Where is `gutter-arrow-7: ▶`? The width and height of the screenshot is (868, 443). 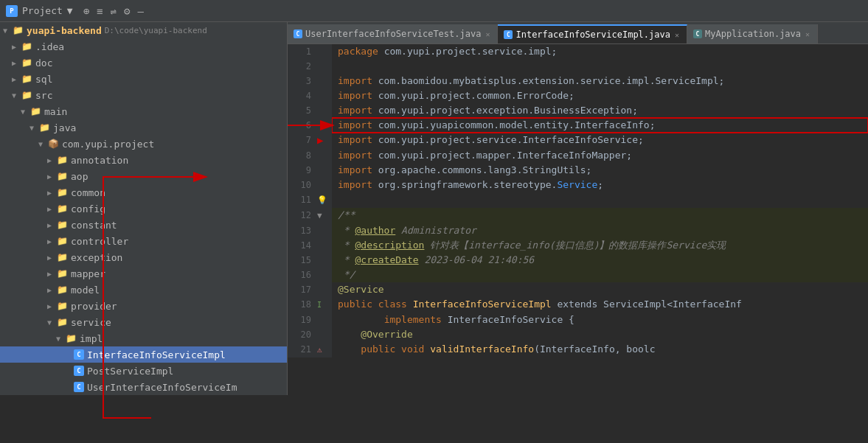 gutter-arrow-7: ▶ is located at coordinates (320, 140).